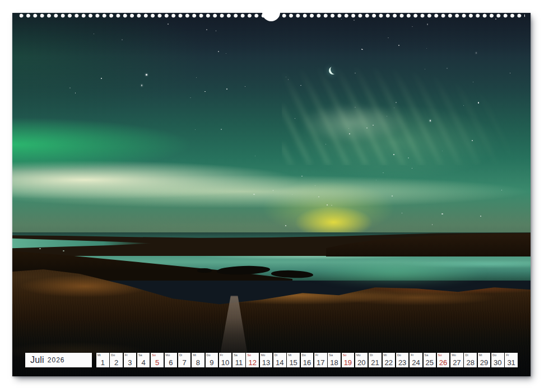  What do you see at coordinates (117, 363) in the screenshot?
I see `day-number: 2` at bounding box center [117, 363].